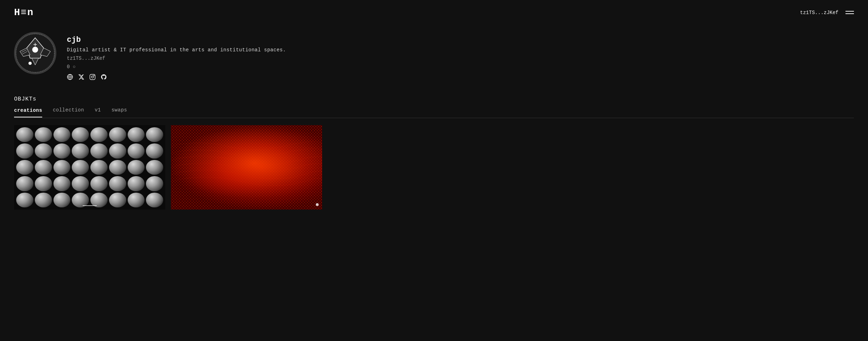  Describe the element at coordinates (434, 105) in the screenshot. I see `objkts-section: OBJKTs creations collection v1 swaps` at that location.